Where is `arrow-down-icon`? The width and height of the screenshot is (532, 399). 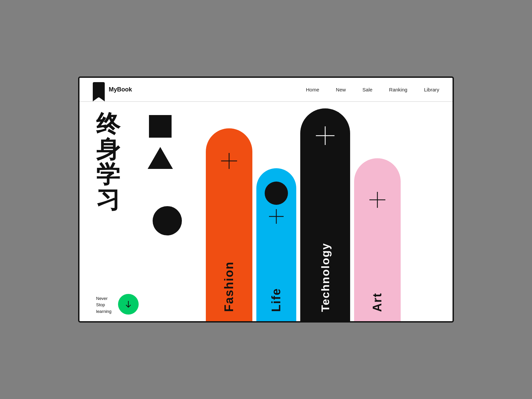
arrow-down-icon is located at coordinates (128, 304).